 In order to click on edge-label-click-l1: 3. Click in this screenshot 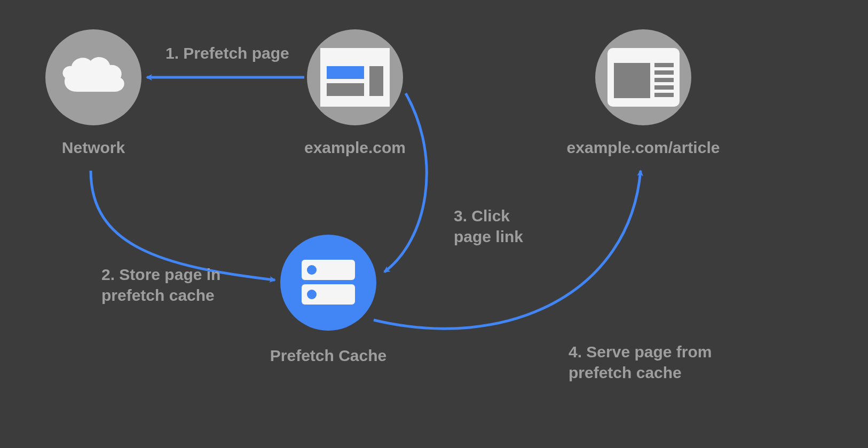, I will do `click(488, 215)`.